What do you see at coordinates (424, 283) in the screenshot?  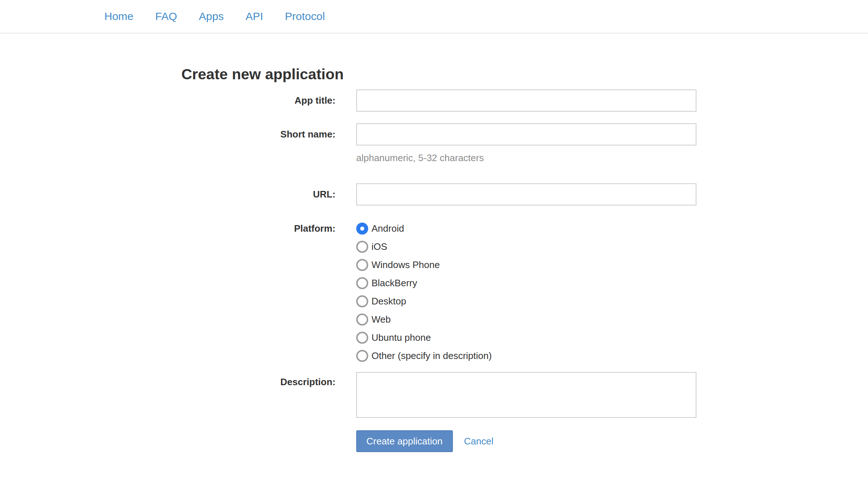 I see `platform-option-blackberry: BlackBerry` at bounding box center [424, 283].